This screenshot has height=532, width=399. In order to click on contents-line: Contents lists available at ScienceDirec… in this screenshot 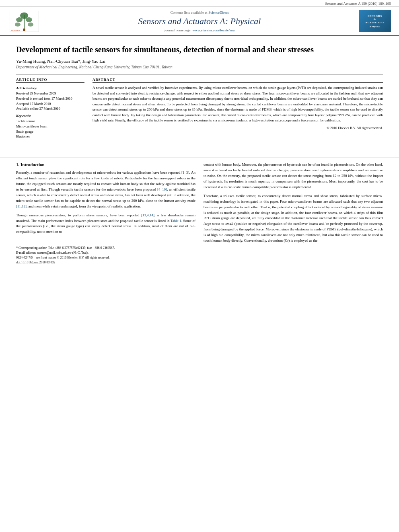, I will do `click(200, 12)`.